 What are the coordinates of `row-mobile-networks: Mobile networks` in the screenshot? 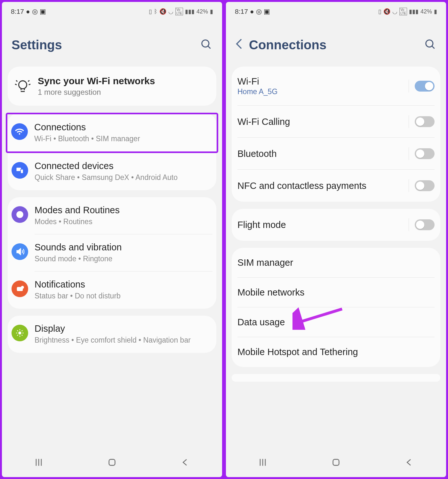 It's located at (336, 293).